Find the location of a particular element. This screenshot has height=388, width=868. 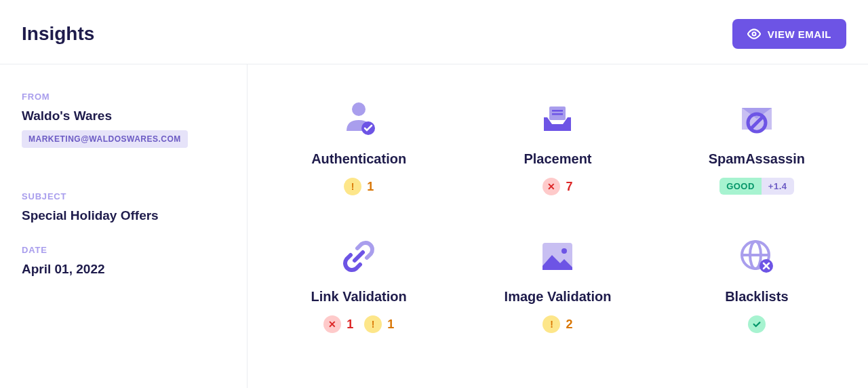

user-check-icon is located at coordinates (359, 119).